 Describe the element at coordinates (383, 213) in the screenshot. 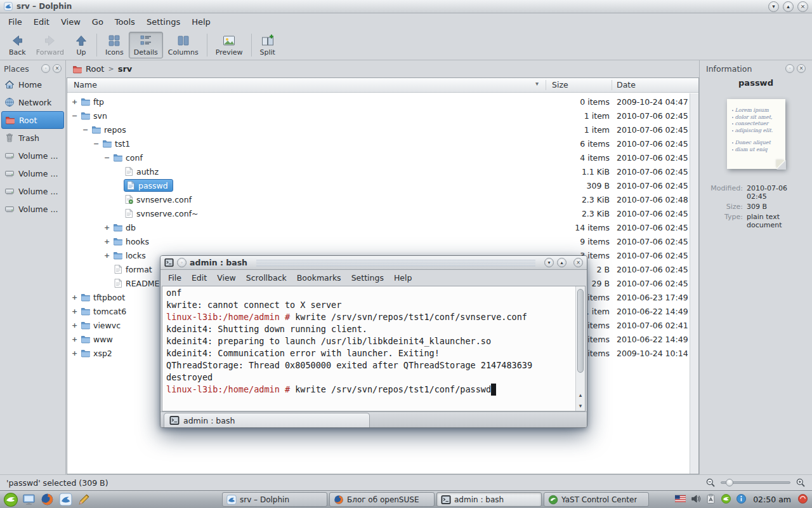

I see `file-row-svnserve-conf: svnserve.conf~2.3 KiB2010-07-06 02:45` at that location.